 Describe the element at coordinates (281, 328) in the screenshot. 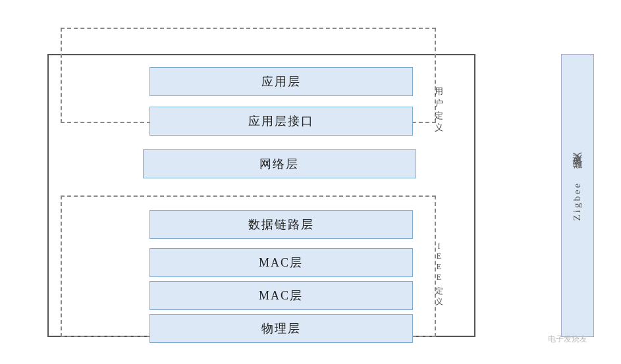

I see `physical-layer: 物理层` at that location.